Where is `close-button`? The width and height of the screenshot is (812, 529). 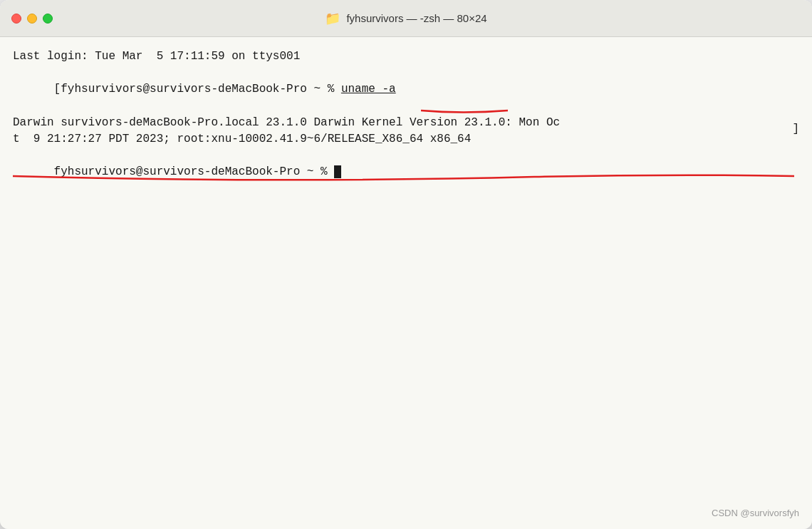
close-button is located at coordinates (16, 19).